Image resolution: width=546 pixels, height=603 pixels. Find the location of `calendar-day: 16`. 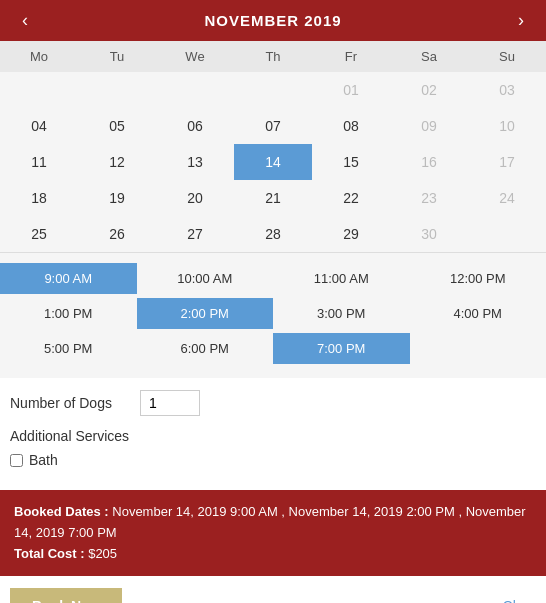

calendar-day: 16 is located at coordinates (429, 162).